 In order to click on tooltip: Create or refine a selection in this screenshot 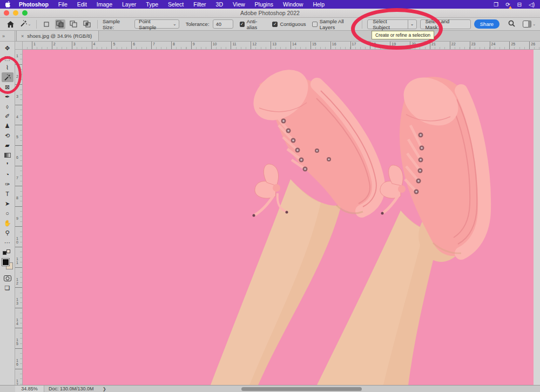, I will do `click(403, 35)`.